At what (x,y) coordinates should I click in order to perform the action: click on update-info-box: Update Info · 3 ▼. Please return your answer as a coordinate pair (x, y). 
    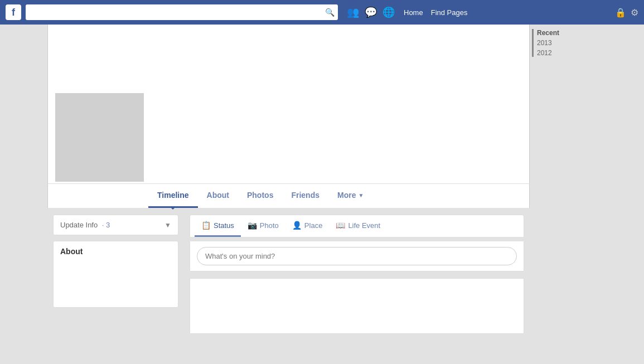
    Looking at the image, I should click on (116, 225).